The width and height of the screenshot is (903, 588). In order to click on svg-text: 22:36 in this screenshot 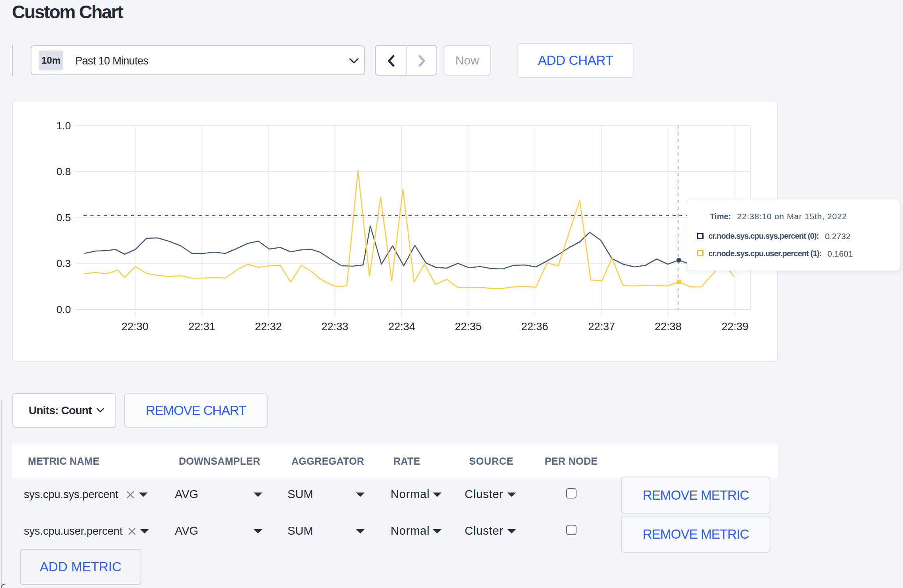, I will do `click(535, 327)`.